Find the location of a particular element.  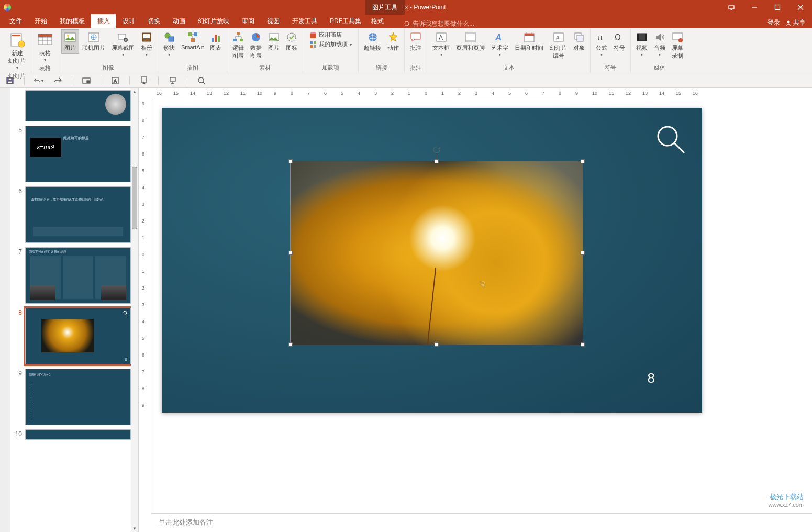

datetime-button: 日期和时间 is located at coordinates (529, 42).